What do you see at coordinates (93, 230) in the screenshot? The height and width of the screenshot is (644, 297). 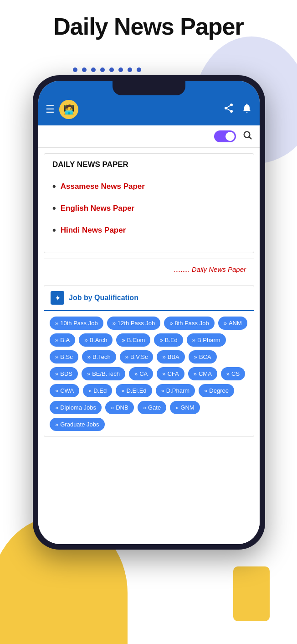 I see `news-item-label: Hindi News Paper` at bounding box center [93, 230].